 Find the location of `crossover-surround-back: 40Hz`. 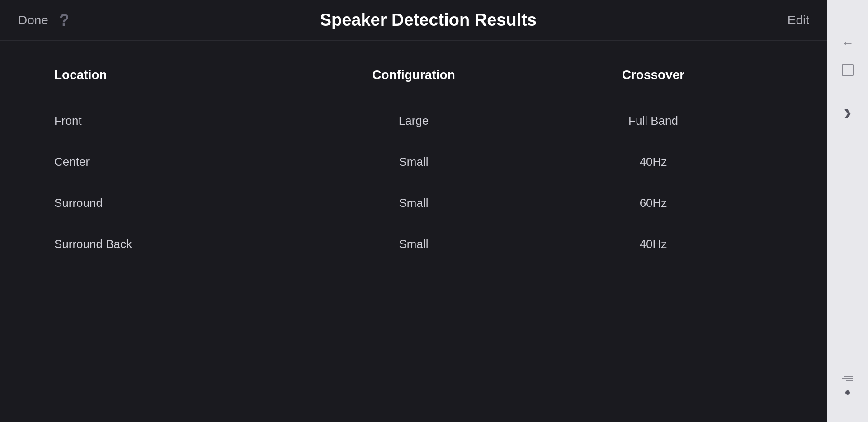

crossover-surround-back: 40Hz is located at coordinates (653, 244).